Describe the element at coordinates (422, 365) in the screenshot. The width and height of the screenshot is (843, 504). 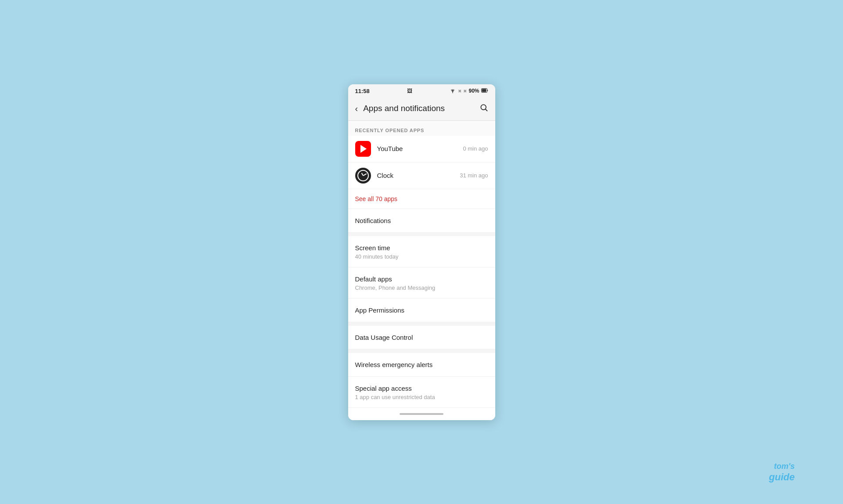
I see `menu-item-wireless-alerts: Wireless emergency alerts` at that location.